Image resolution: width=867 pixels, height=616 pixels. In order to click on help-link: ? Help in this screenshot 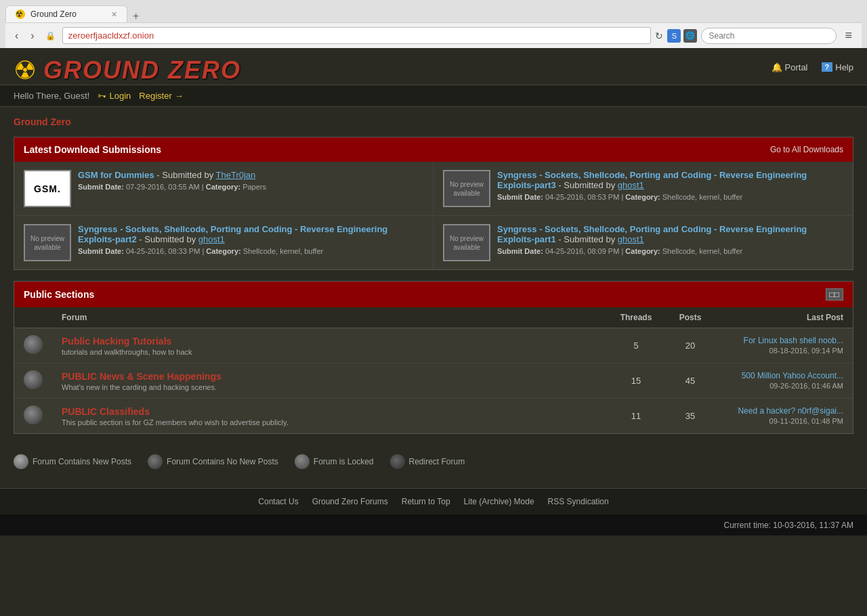, I will do `click(837, 68)`.